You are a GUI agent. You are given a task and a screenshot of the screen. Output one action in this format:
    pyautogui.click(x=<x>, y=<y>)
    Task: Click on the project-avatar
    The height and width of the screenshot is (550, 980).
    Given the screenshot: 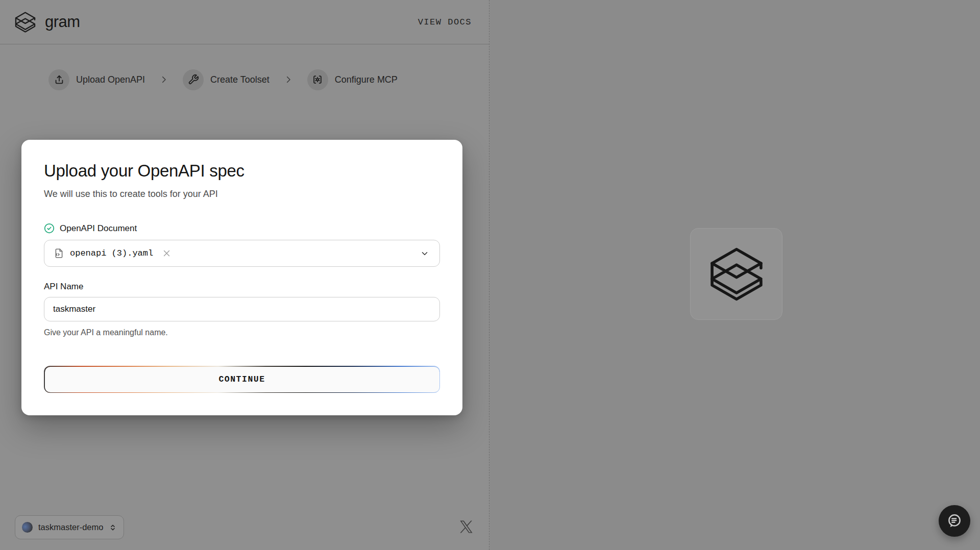 What is the action you would take?
    pyautogui.click(x=28, y=528)
    